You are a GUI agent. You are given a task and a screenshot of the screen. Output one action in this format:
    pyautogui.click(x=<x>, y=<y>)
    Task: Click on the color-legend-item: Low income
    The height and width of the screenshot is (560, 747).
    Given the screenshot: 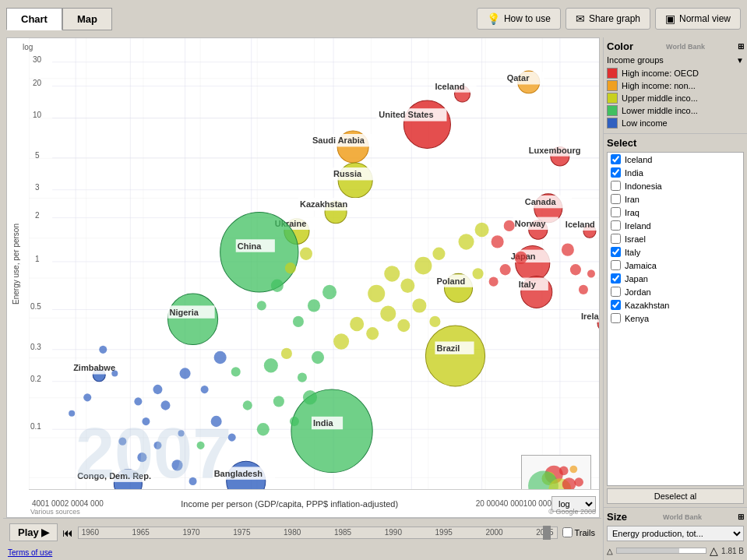 What is the action you would take?
    pyautogui.click(x=675, y=123)
    